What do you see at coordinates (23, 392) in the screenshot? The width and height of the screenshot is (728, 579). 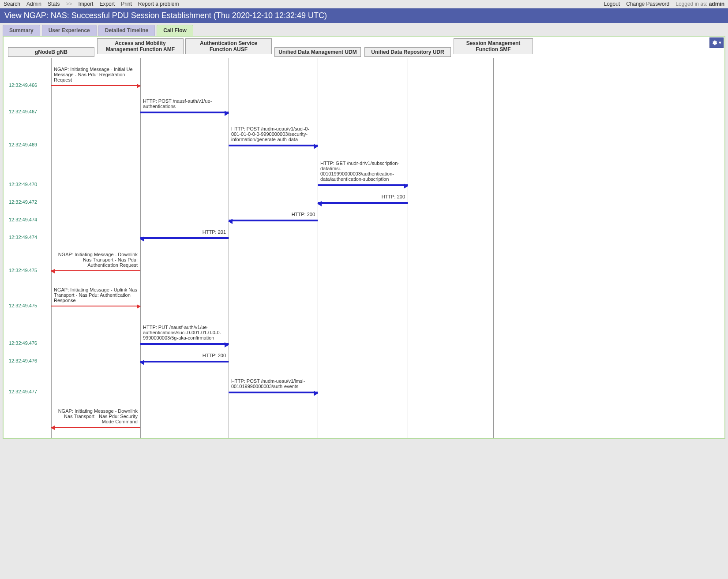 I see `timestamp: 12:32:49.477` at bounding box center [23, 392].